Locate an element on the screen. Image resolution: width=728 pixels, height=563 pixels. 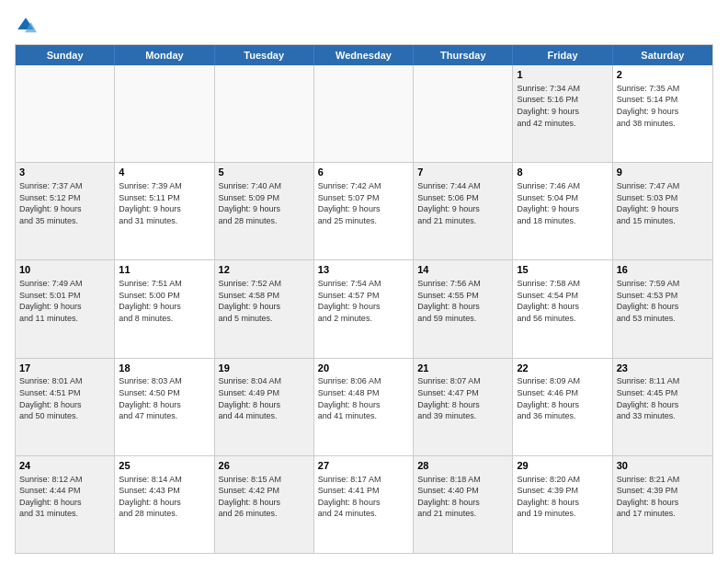
day-number: 7 is located at coordinates (463, 173).